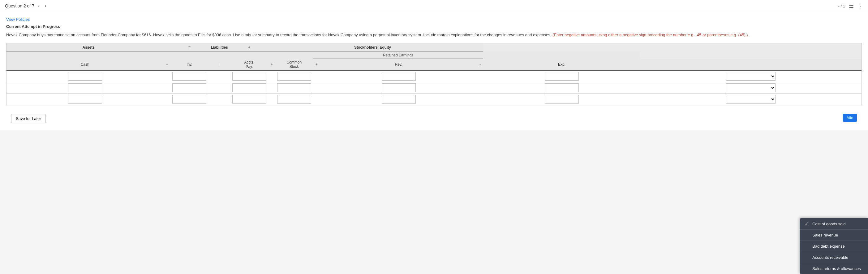 The width and height of the screenshot is (868, 274). What do you see at coordinates (399, 65) in the screenshot?
I see `rev-header: Rev.` at bounding box center [399, 65].